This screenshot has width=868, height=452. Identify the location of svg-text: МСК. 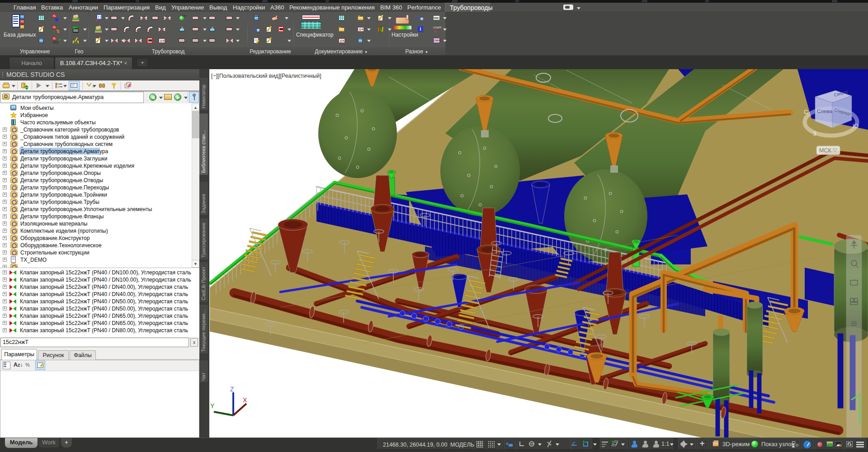
(826, 151).